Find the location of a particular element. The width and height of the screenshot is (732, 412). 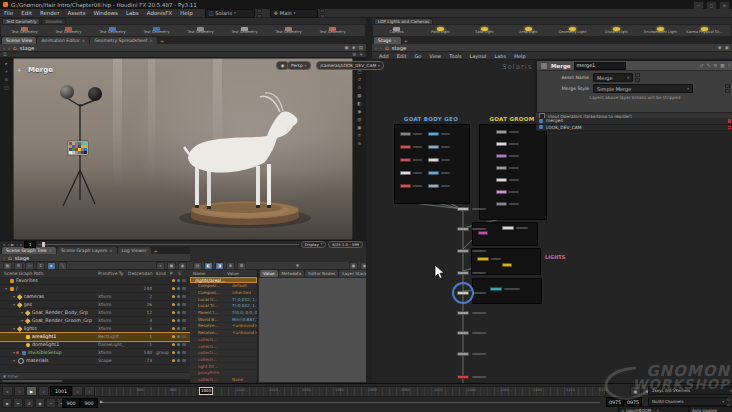

tab-scene-view: Scene View is located at coordinates (19, 40).